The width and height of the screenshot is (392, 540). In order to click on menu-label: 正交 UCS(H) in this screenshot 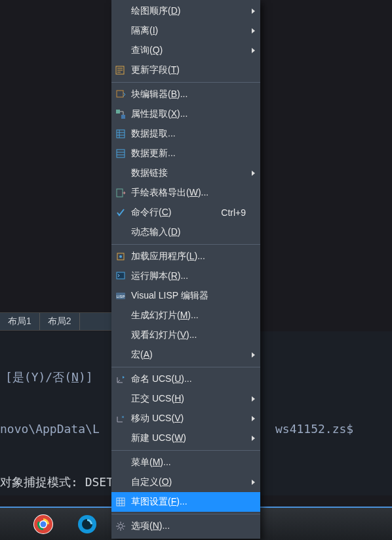, I will do `click(194, 399)`.